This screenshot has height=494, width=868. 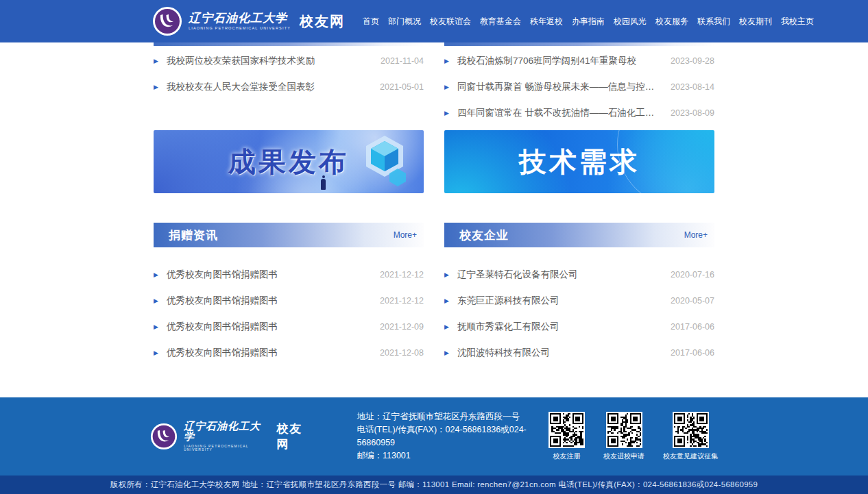 I want to click on nav-item-service-guide: 办事指南, so click(x=588, y=22).